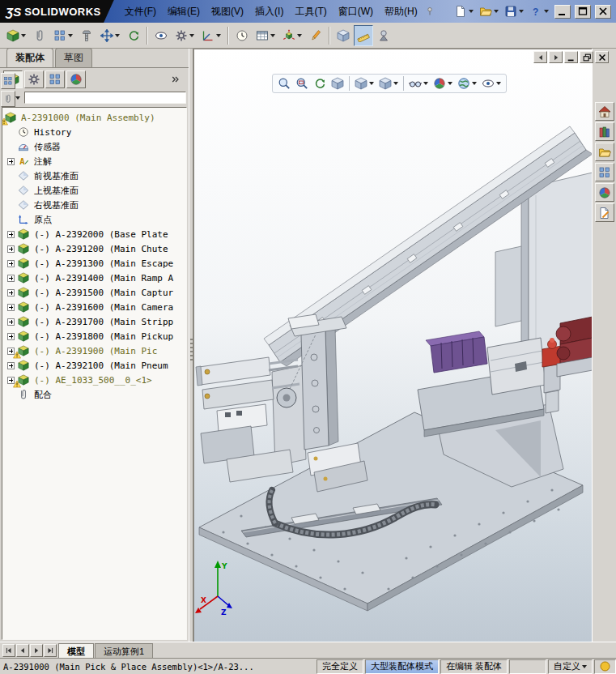 The width and height of the screenshot is (616, 674). Describe the element at coordinates (563, 11) in the screenshot. I see `minimize-button` at that location.